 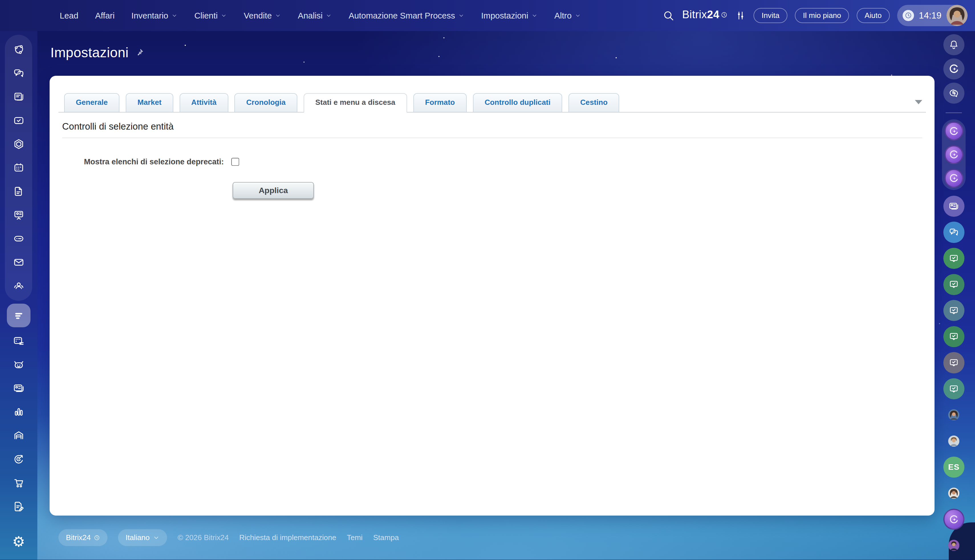 I want to click on bitrix24-logo: Bitrix24, so click(x=705, y=15).